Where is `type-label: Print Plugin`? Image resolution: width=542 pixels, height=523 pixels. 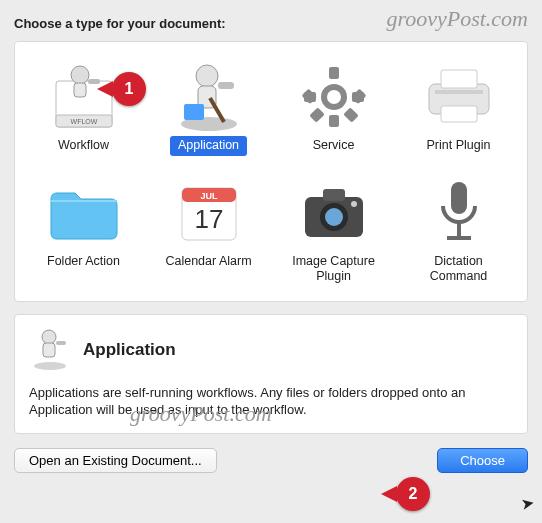
type-label: Print Plugin is located at coordinates (459, 146).